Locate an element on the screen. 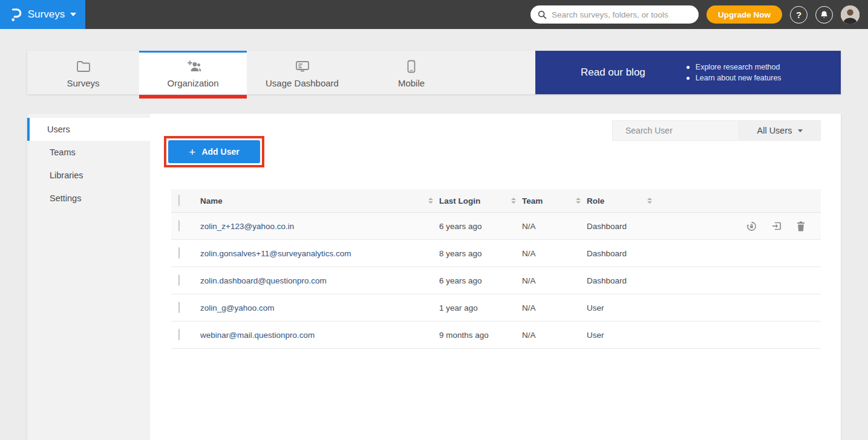 The image size is (868, 440). table-row: zolin.gonsalves+11@surveyanalytics.com 8… is located at coordinates (496, 254).